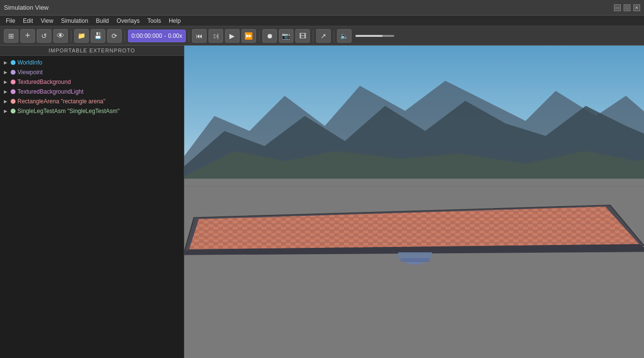 This screenshot has width=644, height=358. What do you see at coordinates (6, 101) in the screenshot?
I see `tree-arrow-rectanglearena: ▶` at bounding box center [6, 101].